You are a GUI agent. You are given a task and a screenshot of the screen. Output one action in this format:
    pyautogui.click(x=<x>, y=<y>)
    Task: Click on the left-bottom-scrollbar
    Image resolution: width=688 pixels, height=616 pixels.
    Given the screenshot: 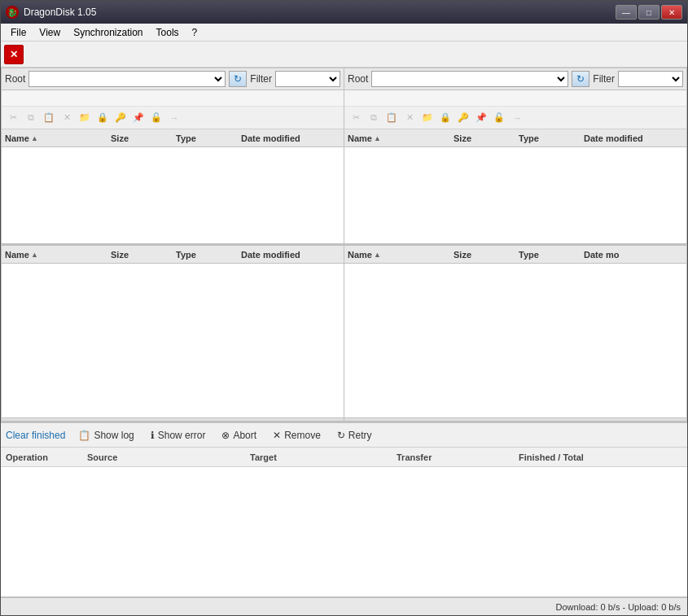 What is the action you would take?
    pyautogui.click(x=173, y=419)
    